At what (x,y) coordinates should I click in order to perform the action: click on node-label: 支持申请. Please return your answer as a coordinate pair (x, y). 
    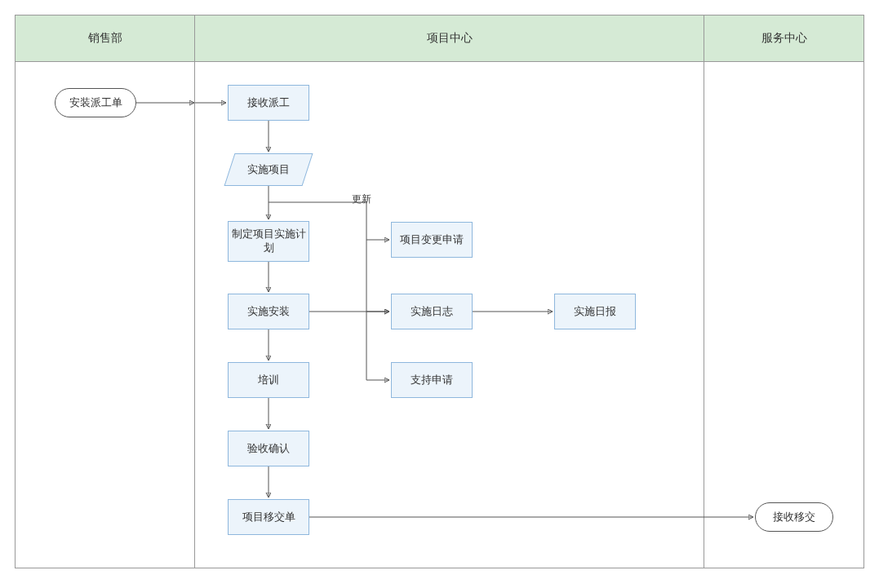
    Looking at the image, I should click on (432, 380).